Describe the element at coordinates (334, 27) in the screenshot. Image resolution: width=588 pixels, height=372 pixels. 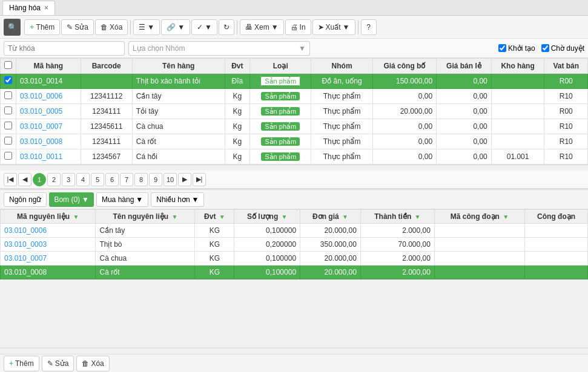
I see `xuat-button: ➤ Xuất ▼` at that location.